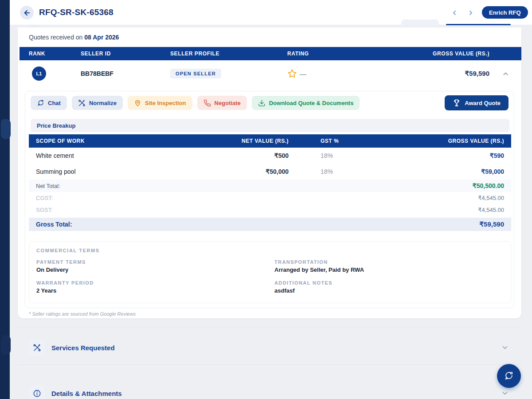  Describe the element at coordinates (270, 141) in the screenshot. I see `price-breakup-table-header: SCOPE OF WORK NET VALUE (RS.) GST % GROS…` at that location.